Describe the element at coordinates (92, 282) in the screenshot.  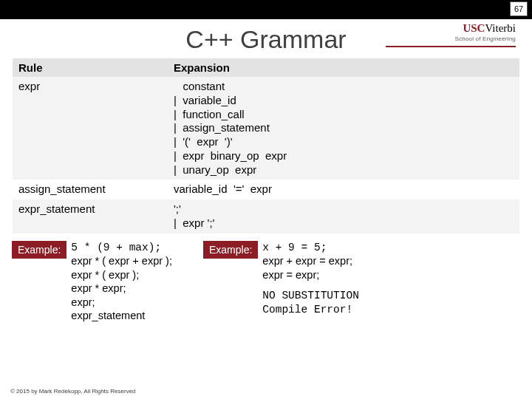
I see `example-1: Example: 5 * (9 + max); expr * ( expr + …` at that location.